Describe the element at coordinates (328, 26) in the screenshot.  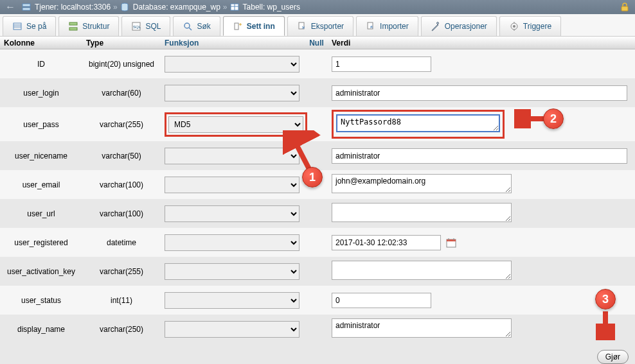
I see `tab-label: Eksporter` at that location.